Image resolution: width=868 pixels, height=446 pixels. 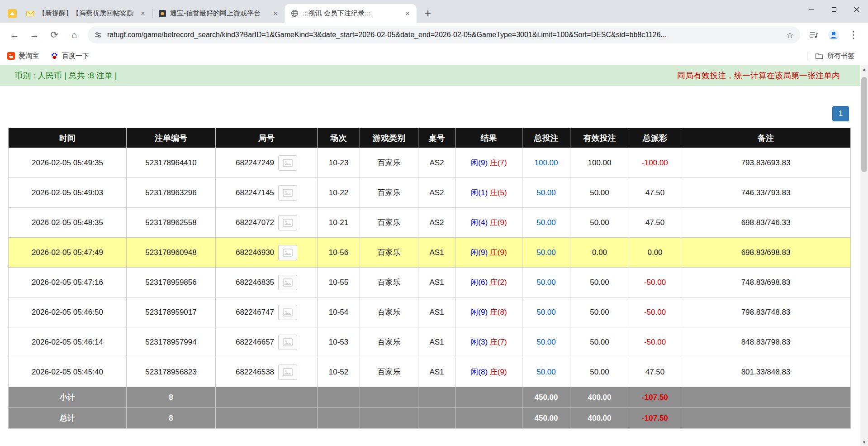 What do you see at coordinates (655, 253) in the screenshot?
I see `payout-value: 0.00` at bounding box center [655, 253].